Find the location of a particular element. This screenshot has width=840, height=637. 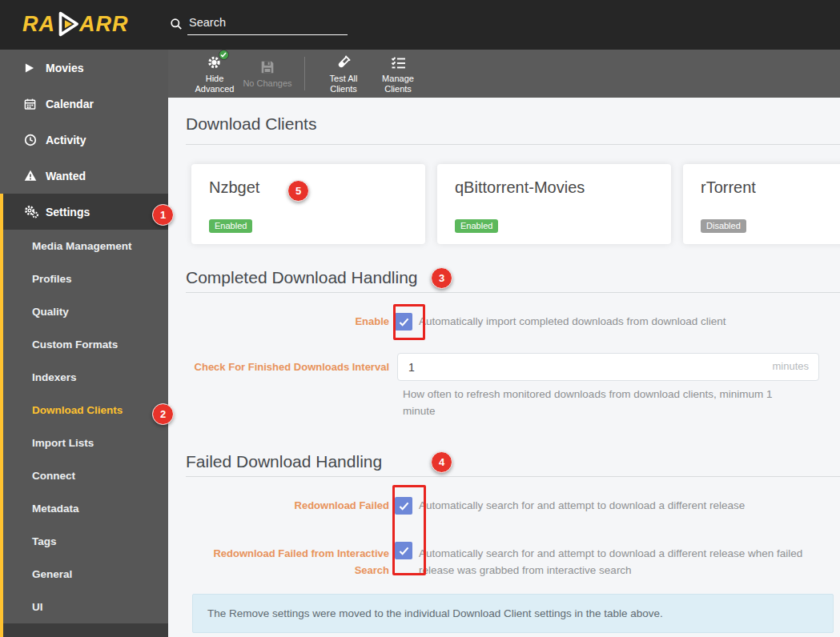

save-icon is located at coordinates (267, 67).